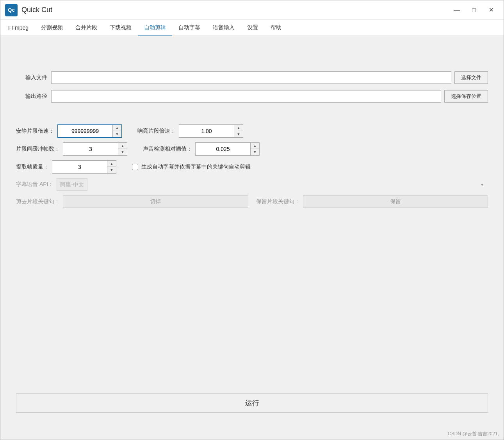 Image resolution: width=504 pixels, height=440 pixels. I want to click on select-save-button: 选择保存位置, so click(466, 96).